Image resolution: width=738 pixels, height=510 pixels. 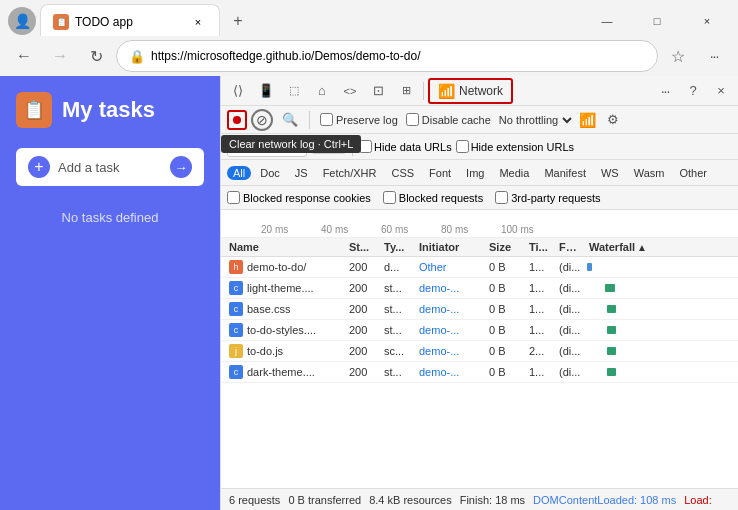 What do you see at coordinates (350, 173) in the screenshot?
I see `type-filter-fetch: Fetch/XHR` at bounding box center [350, 173].